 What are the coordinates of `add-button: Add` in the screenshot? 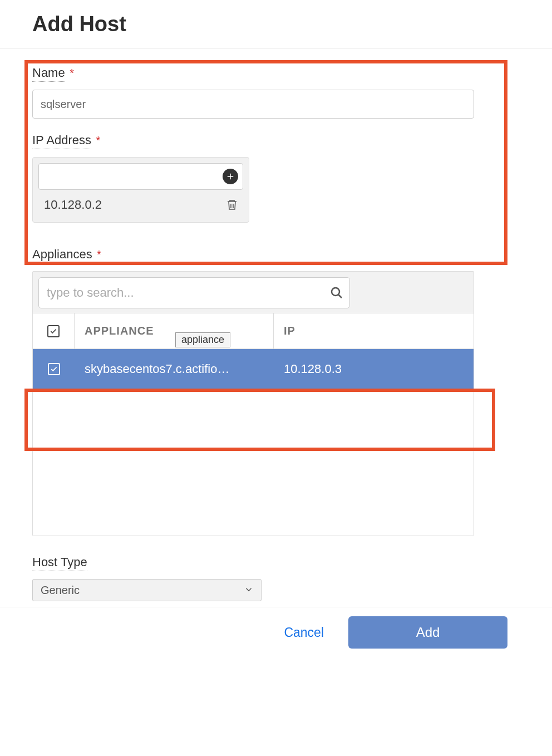 It's located at (428, 632).